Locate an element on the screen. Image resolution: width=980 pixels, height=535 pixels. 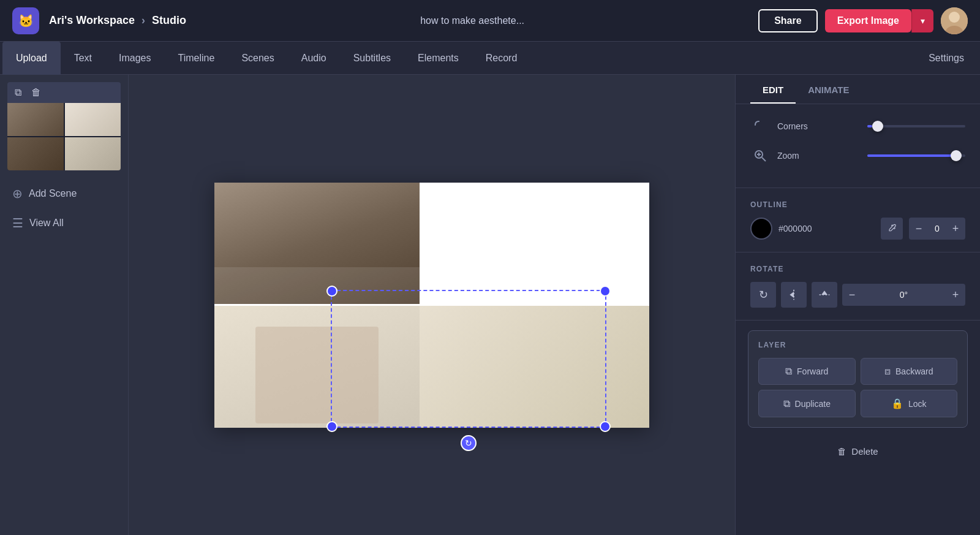
lock-label: Lock is located at coordinates (918, 404).